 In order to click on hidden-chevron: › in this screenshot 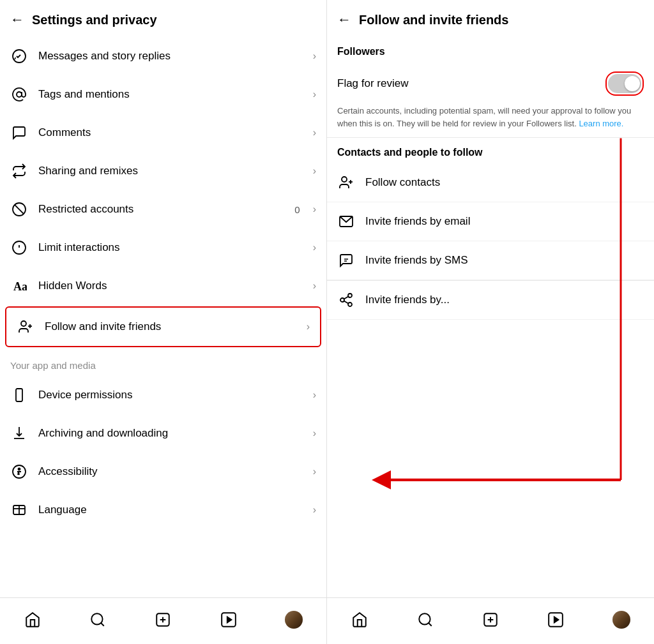, I will do `click(314, 286)`.